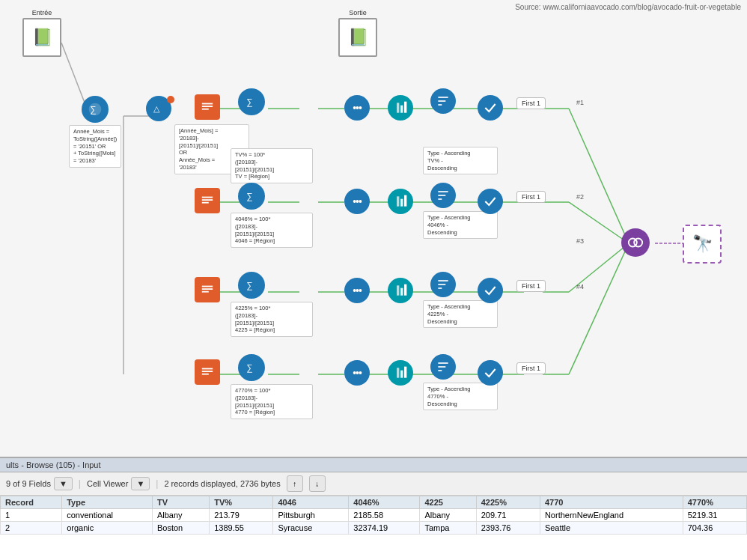  Describe the element at coordinates (490, 108) in the screenshot. I see `check1-node` at that location.